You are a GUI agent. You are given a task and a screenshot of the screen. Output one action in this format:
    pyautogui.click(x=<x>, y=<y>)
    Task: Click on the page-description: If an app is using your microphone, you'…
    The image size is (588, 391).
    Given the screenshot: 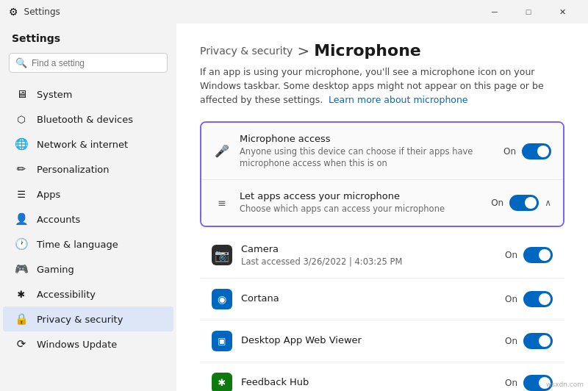 What is the action you would take?
    pyautogui.click(x=382, y=86)
    